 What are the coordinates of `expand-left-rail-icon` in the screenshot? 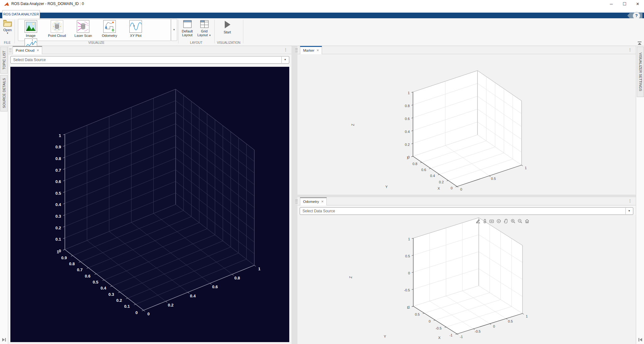 It's located at (4, 340).